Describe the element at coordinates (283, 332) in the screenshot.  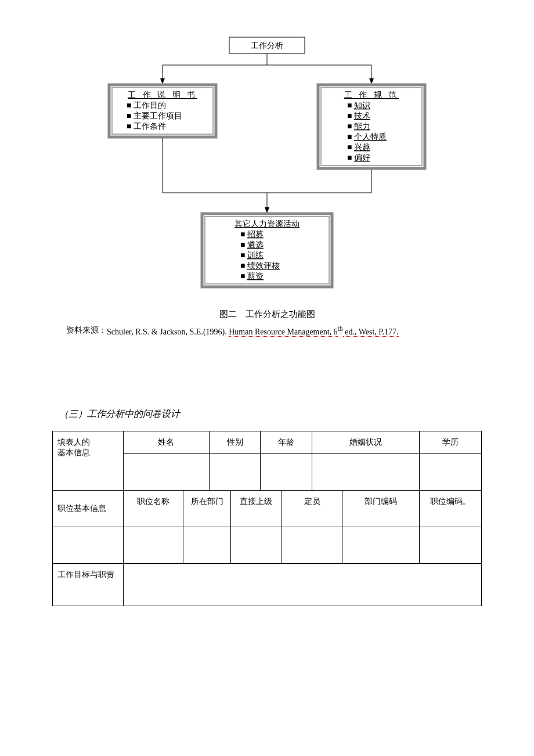
I see `source-underlined: Human Resource Management, 6` at that location.